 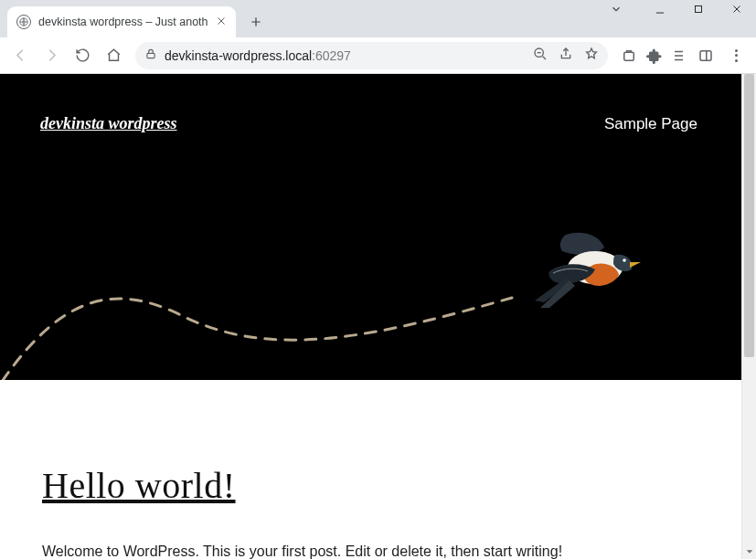 What do you see at coordinates (109, 124) in the screenshot?
I see `site-title-link: devkinsta wordpress` at bounding box center [109, 124].